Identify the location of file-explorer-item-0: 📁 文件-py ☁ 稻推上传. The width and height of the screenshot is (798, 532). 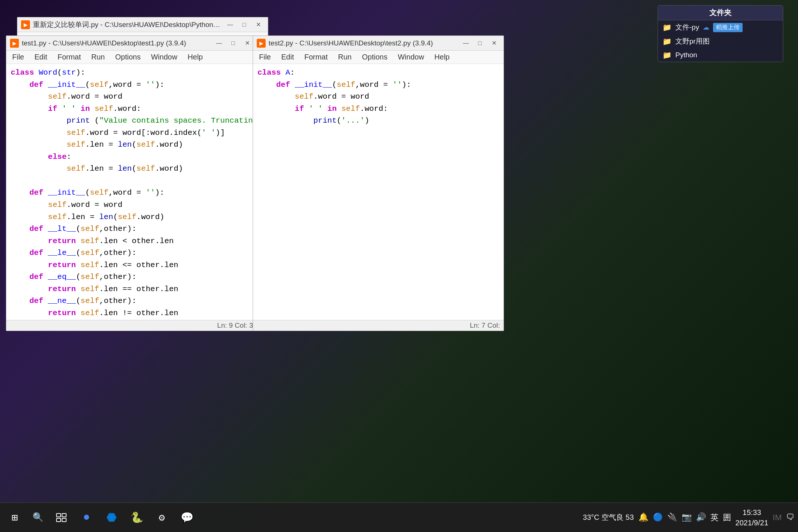
(720, 27).